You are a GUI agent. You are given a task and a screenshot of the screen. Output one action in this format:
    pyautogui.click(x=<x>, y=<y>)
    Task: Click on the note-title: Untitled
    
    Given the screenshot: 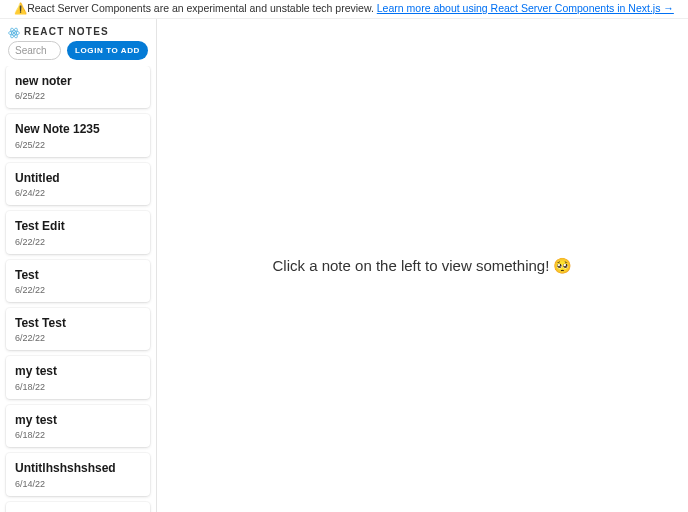 What is the action you would take?
    pyautogui.click(x=78, y=178)
    